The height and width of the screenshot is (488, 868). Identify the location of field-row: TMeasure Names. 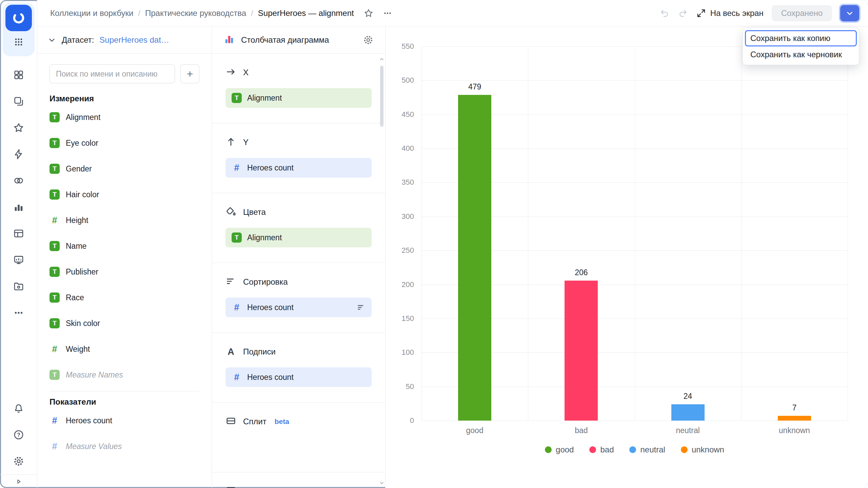
(124, 375).